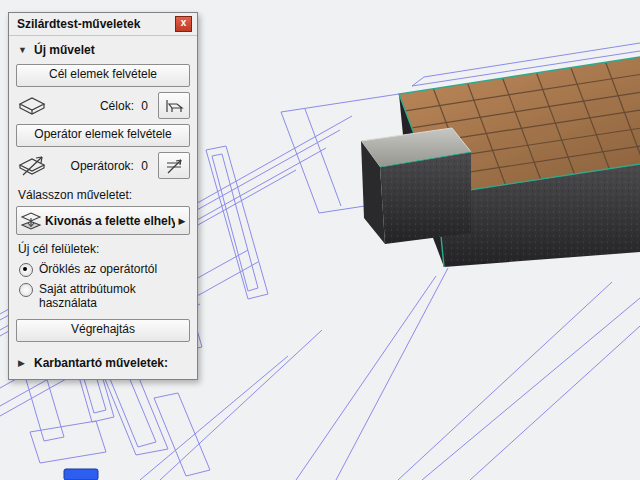 The image size is (640, 480). I want to click on get-operators-button: Operátor elemek felvétele, so click(103, 136).